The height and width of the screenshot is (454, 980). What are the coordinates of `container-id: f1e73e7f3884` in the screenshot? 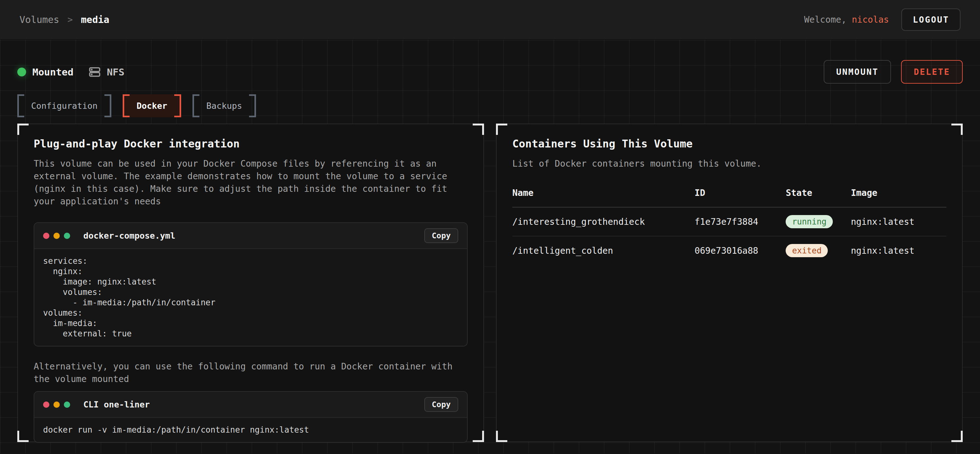 It's located at (740, 222).